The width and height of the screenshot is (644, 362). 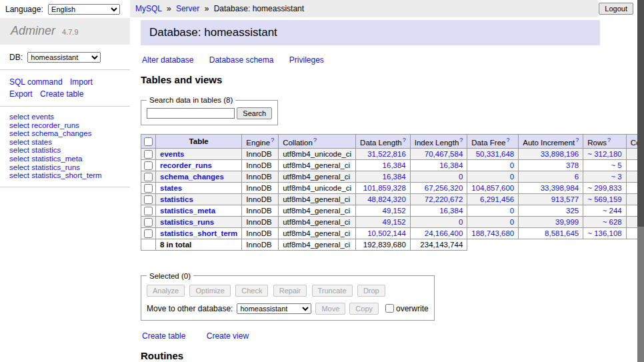 What do you see at coordinates (61, 94) in the screenshot?
I see `sidebar-create-table-link: Create table` at bounding box center [61, 94].